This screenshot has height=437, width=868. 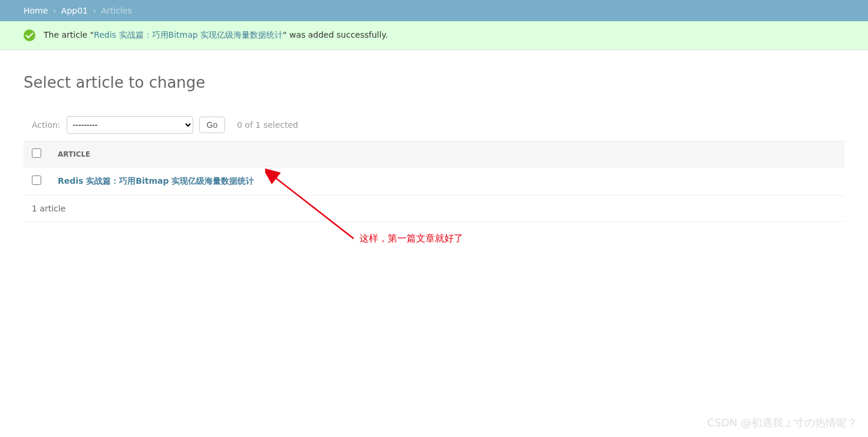 I want to click on action-label: Action:, so click(x=46, y=125).